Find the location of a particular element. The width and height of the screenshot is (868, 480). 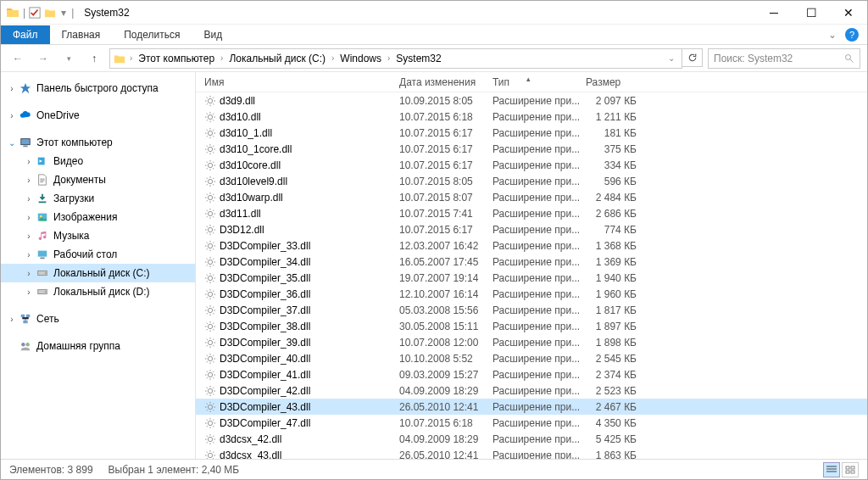

tree-item-download: ›Загрузки is located at coordinates (98, 198).